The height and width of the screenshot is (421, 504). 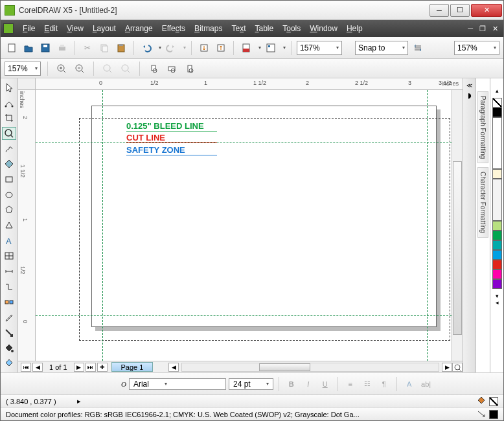 I want to click on vertical-scrollbar, so click(x=457, y=225).